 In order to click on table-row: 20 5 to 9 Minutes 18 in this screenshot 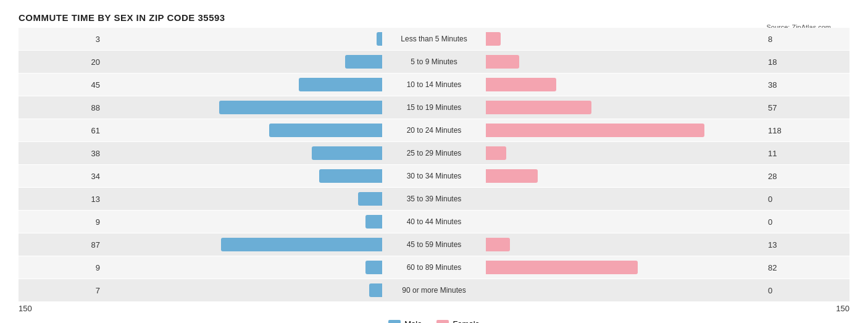, I will do `click(434, 62)`.